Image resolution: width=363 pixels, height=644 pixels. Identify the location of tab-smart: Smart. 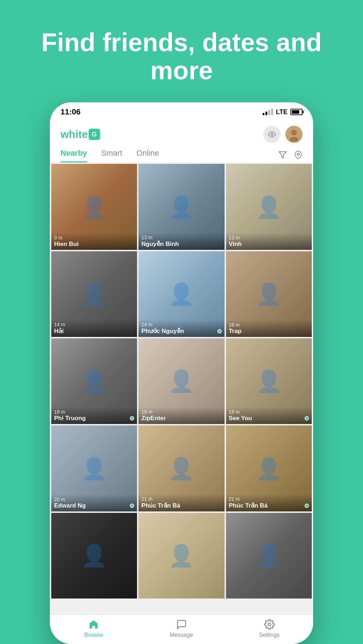
(112, 156).